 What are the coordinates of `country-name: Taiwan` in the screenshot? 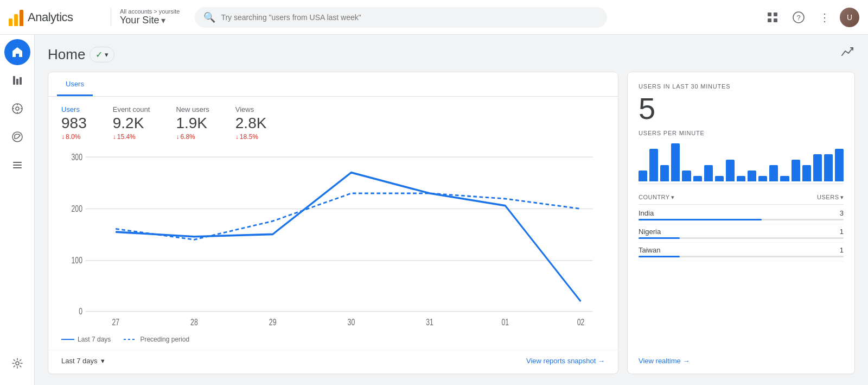 It's located at (649, 250).